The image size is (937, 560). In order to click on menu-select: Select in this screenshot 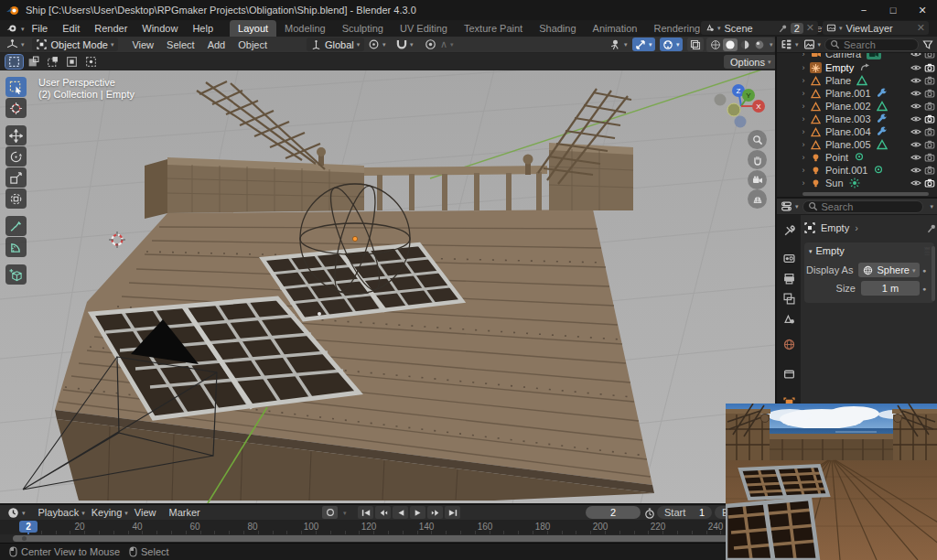, I will do `click(181, 45)`.